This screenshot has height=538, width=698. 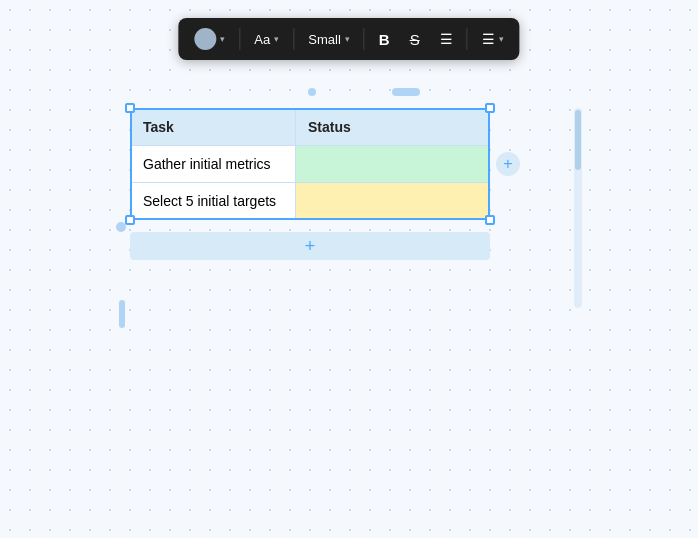 I want to click on chevron-down-icon-3: ▾, so click(x=348, y=39).